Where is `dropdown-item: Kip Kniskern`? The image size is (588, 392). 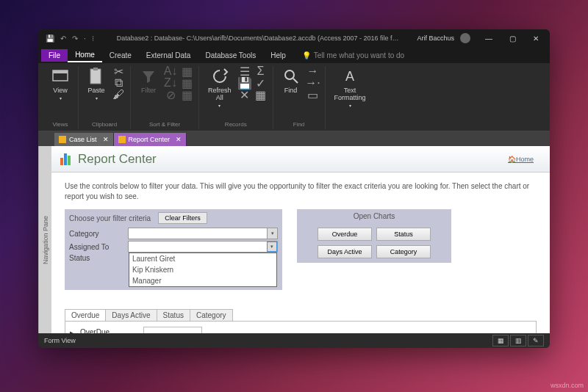
dropdown-item: Kip Kniskern is located at coordinates (203, 270).